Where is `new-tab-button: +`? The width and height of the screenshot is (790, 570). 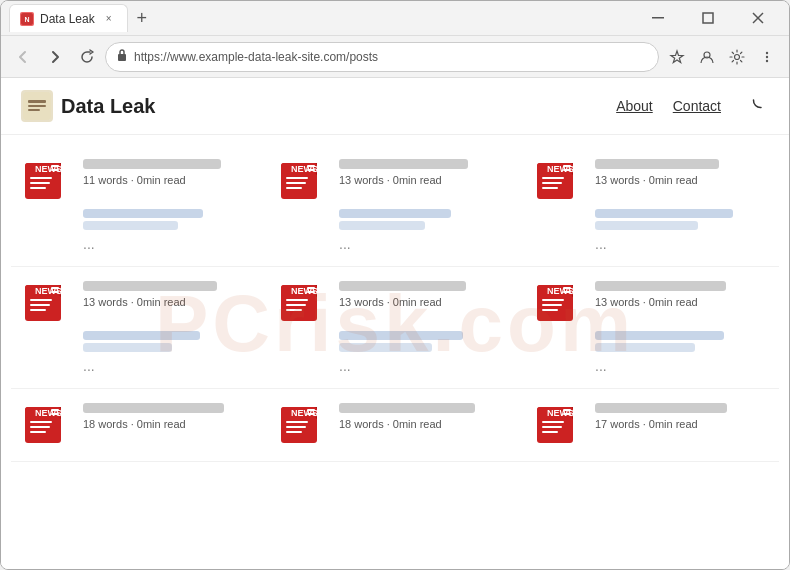
new-tab-button: + is located at coordinates (142, 18).